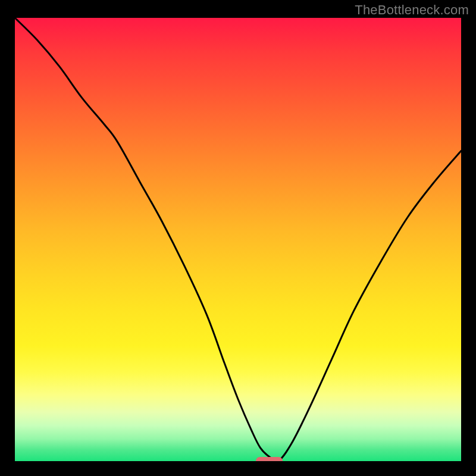 The height and width of the screenshot is (476, 476). What do you see at coordinates (269, 459) in the screenshot?
I see `optimal-marker` at bounding box center [269, 459].